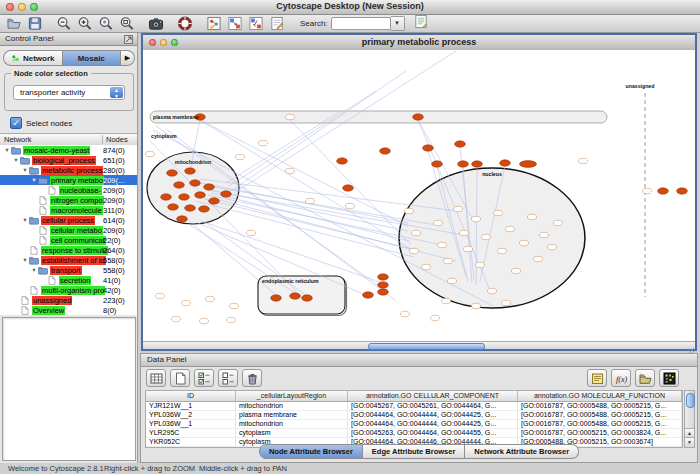 The image size is (700, 474). I want to click on matrix-icon, so click(669, 378).